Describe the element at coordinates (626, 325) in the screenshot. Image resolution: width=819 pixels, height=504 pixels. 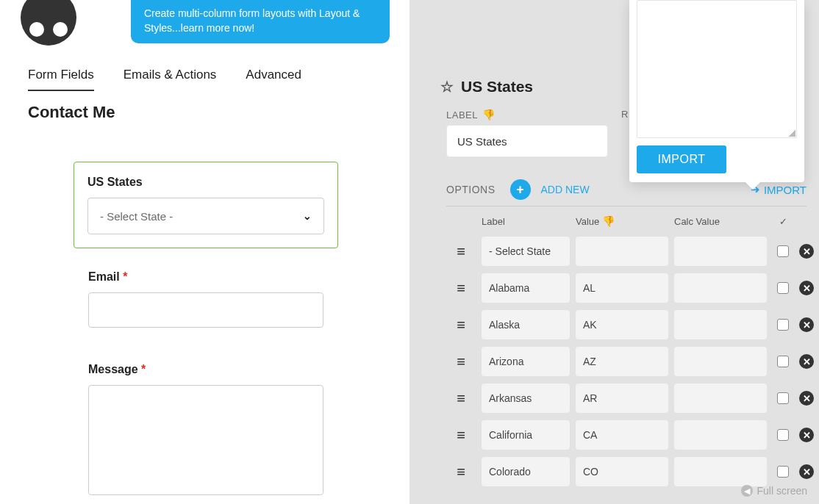
I see `option-row: ≡AlaskaAK✕` at that location.